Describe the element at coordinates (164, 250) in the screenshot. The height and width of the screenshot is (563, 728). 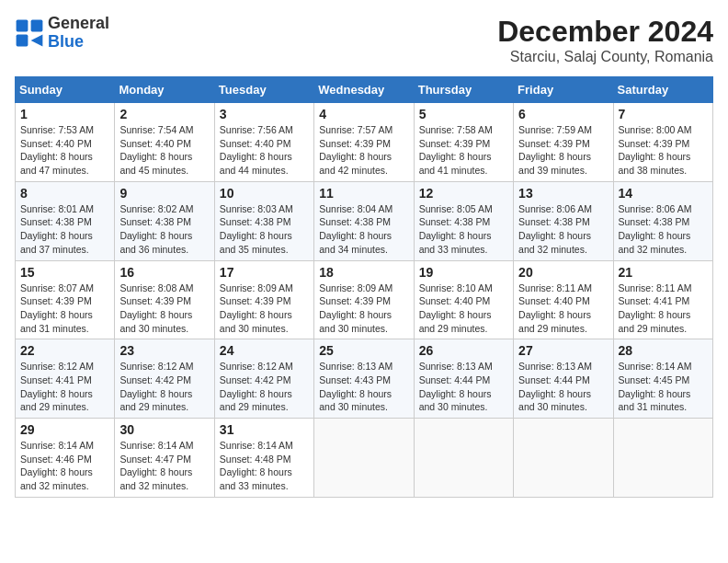
I see `day-info-line: and 36 minutes.` at that location.